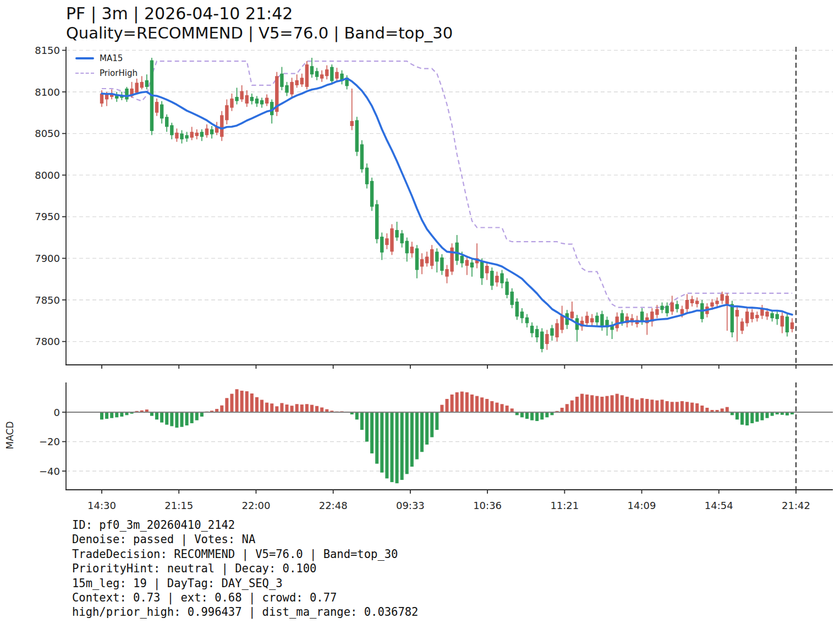  Describe the element at coordinates (410, 505) in the screenshot. I see `x-tick-label: 09:33` at that location.